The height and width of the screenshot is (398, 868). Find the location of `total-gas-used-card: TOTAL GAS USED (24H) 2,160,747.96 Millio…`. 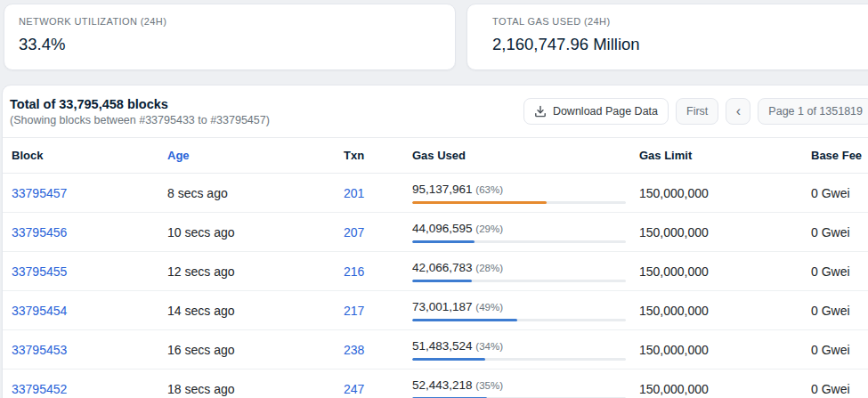

total-gas-used-card: TOTAL GAS USED (24H) 2,160,747.96 Millio… is located at coordinates (668, 37).